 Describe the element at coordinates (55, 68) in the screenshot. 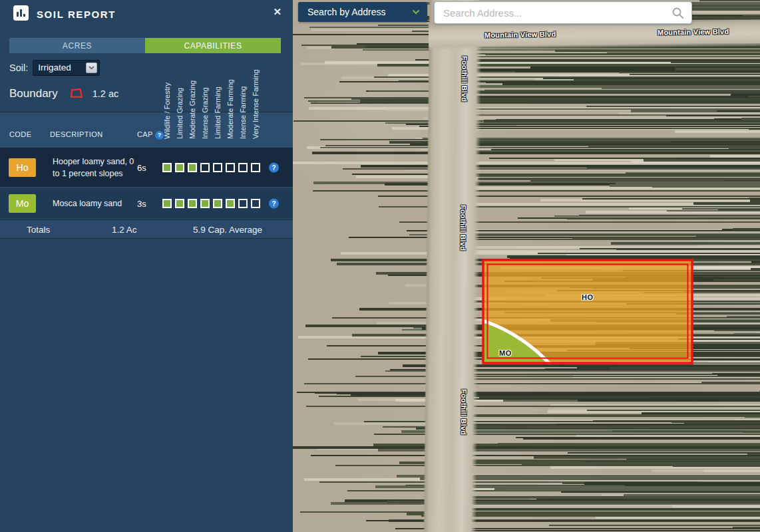

I see `soil-select-value: Irrigated` at that location.